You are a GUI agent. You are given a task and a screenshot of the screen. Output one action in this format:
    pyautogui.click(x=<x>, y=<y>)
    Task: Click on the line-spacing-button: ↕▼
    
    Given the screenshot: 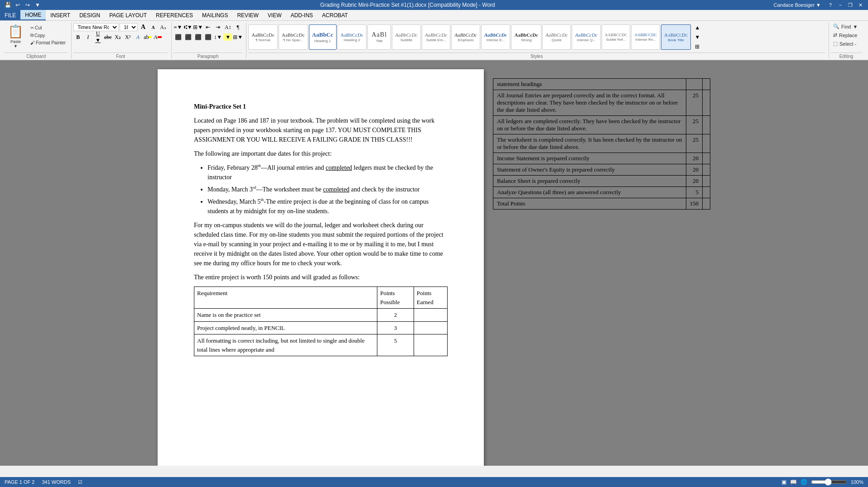 What is the action you would take?
    pyautogui.click(x=218, y=37)
    